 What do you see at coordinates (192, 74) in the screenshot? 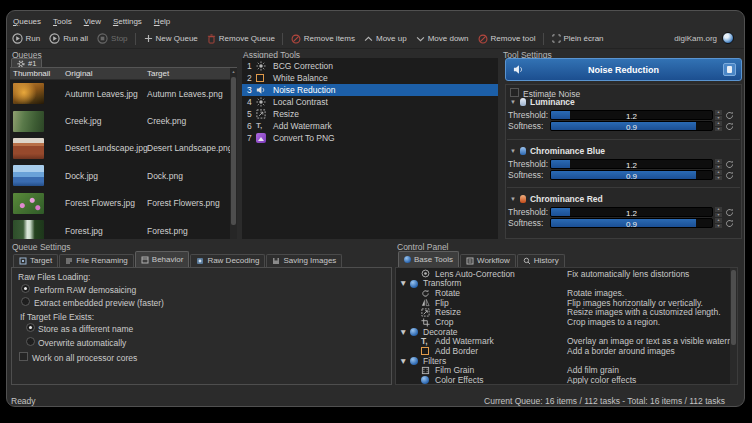
I see `column-target: Target` at bounding box center [192, 74].